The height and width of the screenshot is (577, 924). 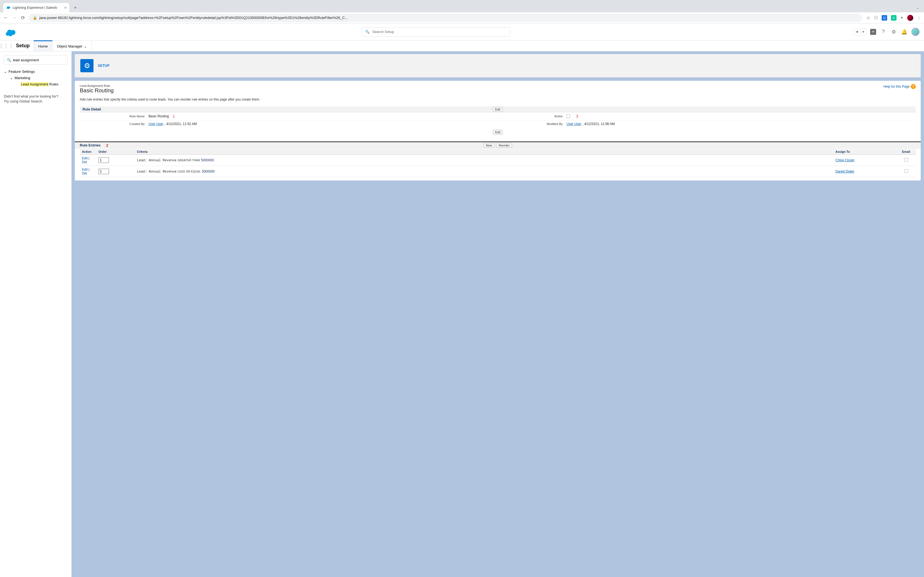 What do you see at coordinates (498, 145) in the screenshot?
I see `section-rule-entries: Rule Entries 2 New Reorder` at bounding box center [498, 145].